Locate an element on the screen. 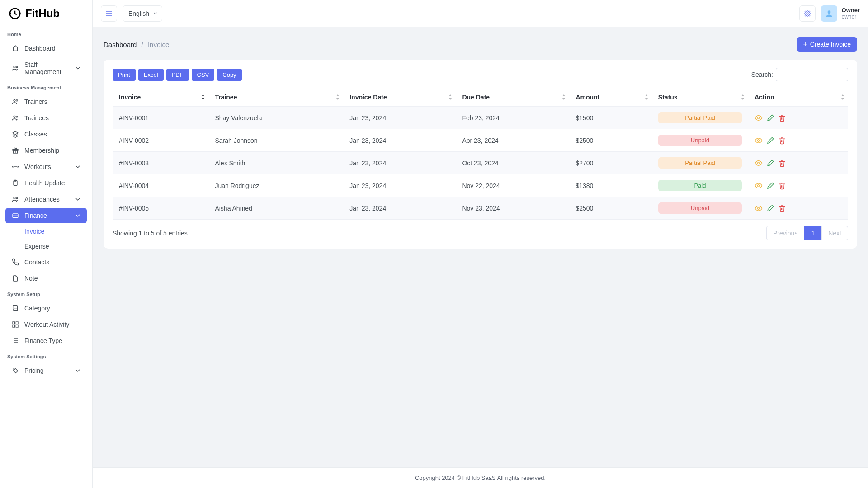 The image size is (868, 488). status-badge: Partial Paid is located at coordinates (700, 117).